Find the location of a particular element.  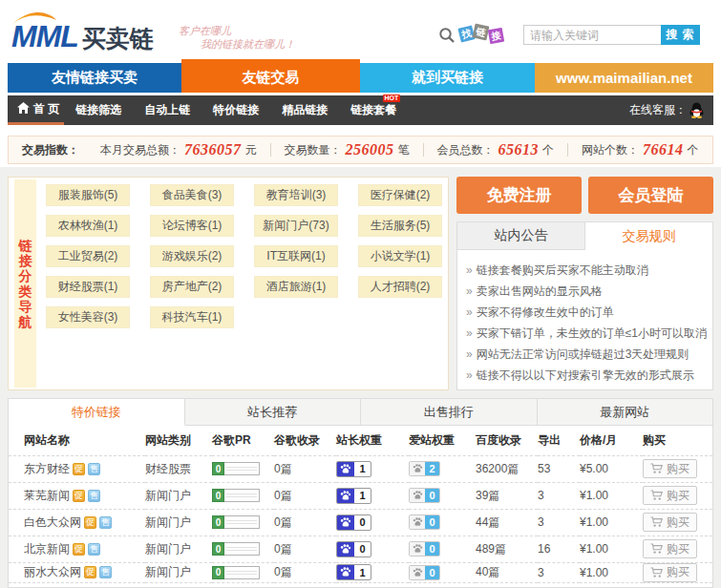

tab-sales-ranking: 出售排行 is located at coordinates (449, 412).